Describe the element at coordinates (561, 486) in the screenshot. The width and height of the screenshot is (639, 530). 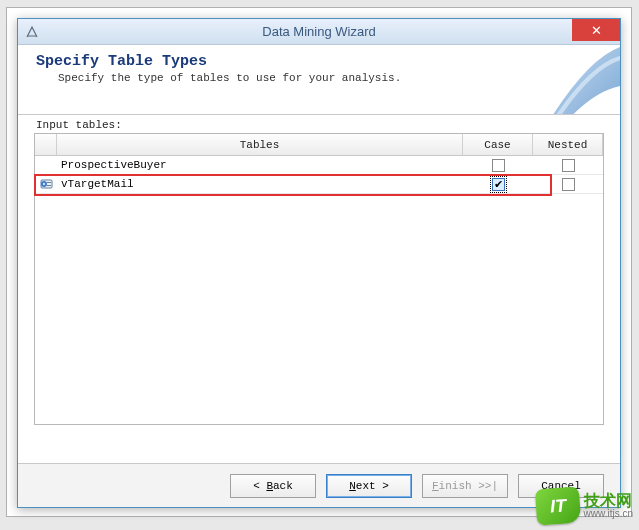
I see `cancel-button: Cancel` at that location.